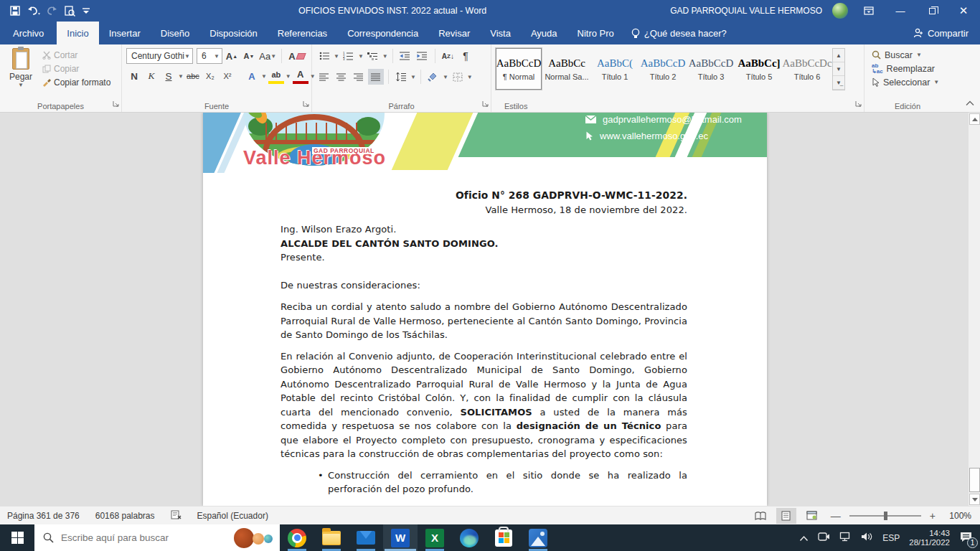  Describe the element at coordinates (249, 56) in the screenshot. I see `shrink-font-button: A▼` at that location.